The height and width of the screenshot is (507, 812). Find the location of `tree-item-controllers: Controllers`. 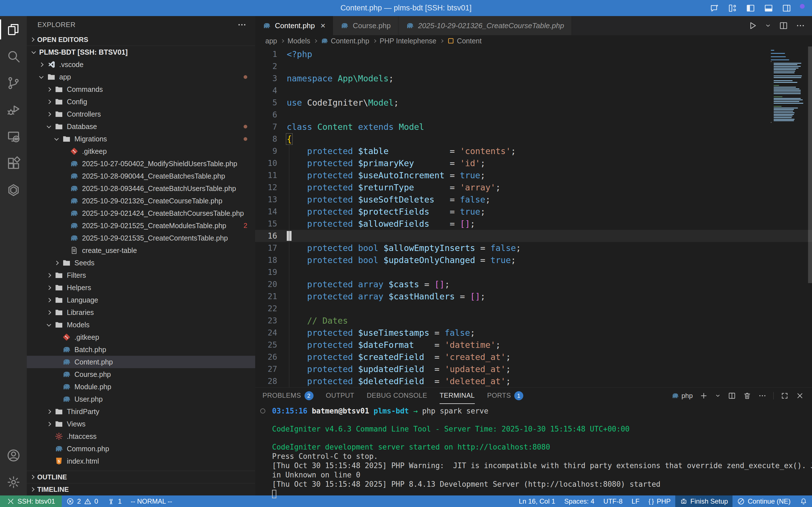

tree-item-controllers: Controllers is located at coordinates (141, 114).